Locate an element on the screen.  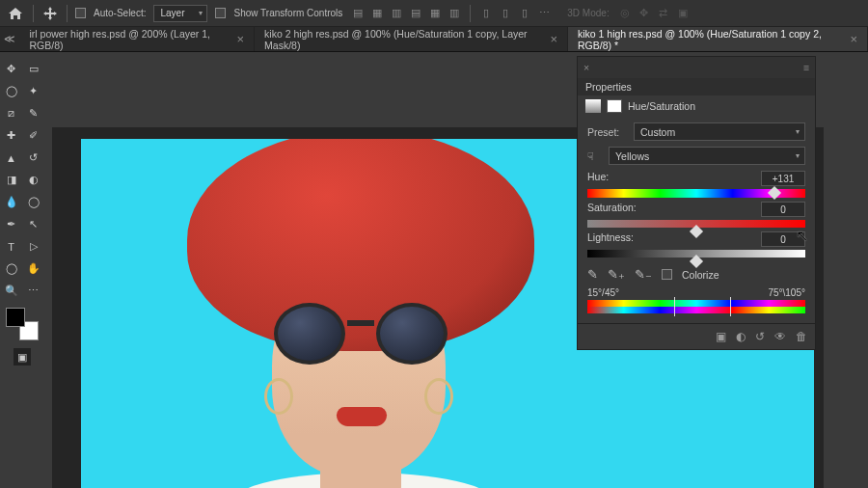
screen-mode: ▣ is located at coordinates (22, 357).